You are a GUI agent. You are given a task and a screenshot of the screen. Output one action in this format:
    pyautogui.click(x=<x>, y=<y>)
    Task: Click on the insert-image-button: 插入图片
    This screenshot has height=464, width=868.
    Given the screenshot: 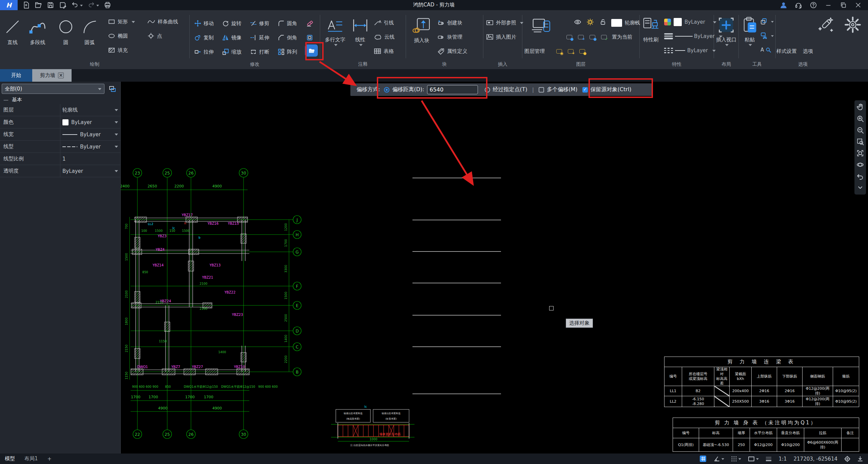 What is the action you would take?
    pyautogui.click(x=501, y=37)
    